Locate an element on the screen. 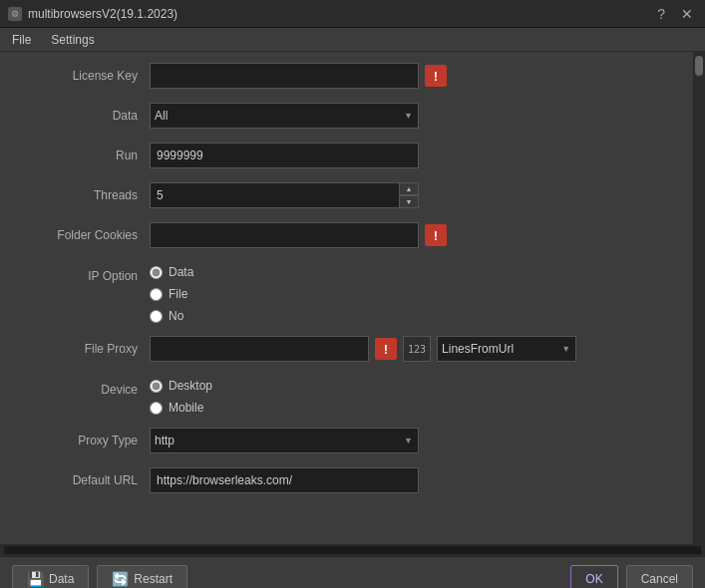 This screenshot has height=588, width=705. ip-option-file-radio is located at coordinates (156, 295).